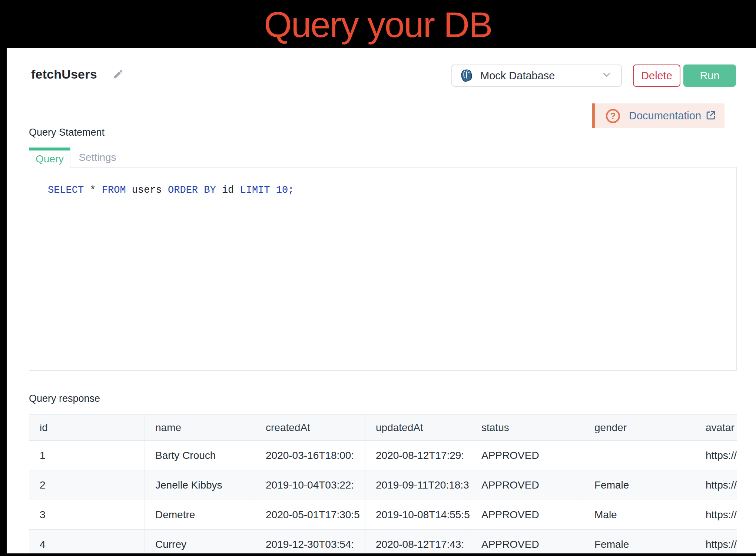 The height and width of the screenshot is (556, 756). I want to click on cell-updatedAt: 2020-08-12T17:29:, so click(418, 456).